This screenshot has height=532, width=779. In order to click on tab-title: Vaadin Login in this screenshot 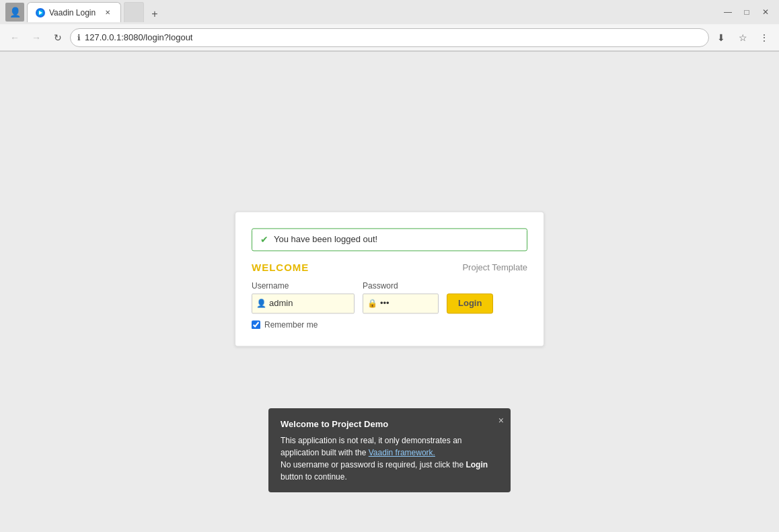, I will do `click(73, 13)`.